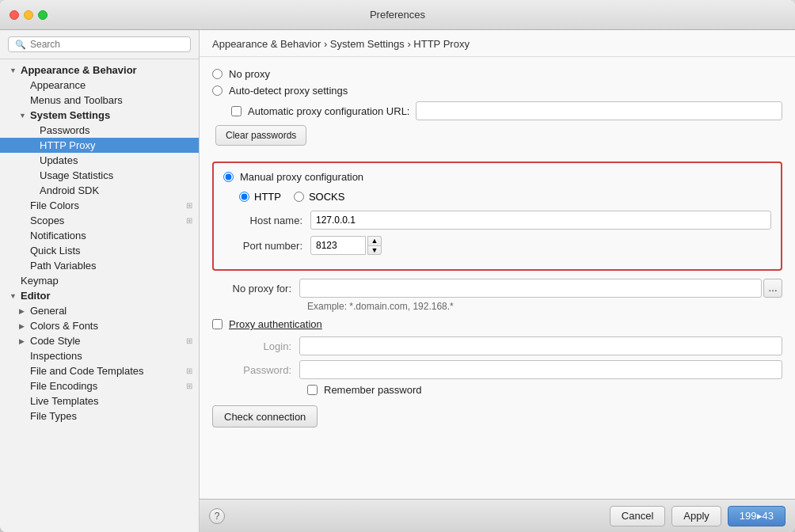  I want to click on clear-passwords-button: Clear passwords, so click(261, 135).